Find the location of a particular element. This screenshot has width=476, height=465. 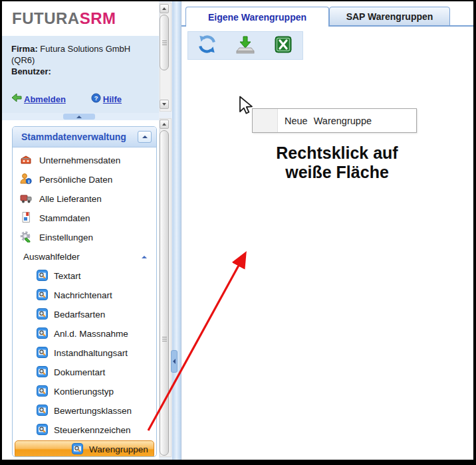

user-info-panel: Firma: Futura Solutions GmbH (QR6) Benut… is located at coordinates (80, 74).